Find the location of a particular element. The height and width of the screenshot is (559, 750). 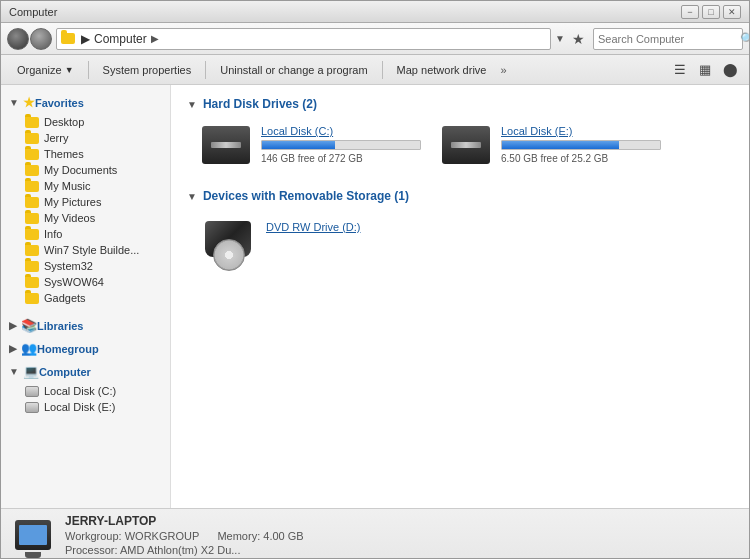

hdd-e-icon is located at coordinates (466, 145).